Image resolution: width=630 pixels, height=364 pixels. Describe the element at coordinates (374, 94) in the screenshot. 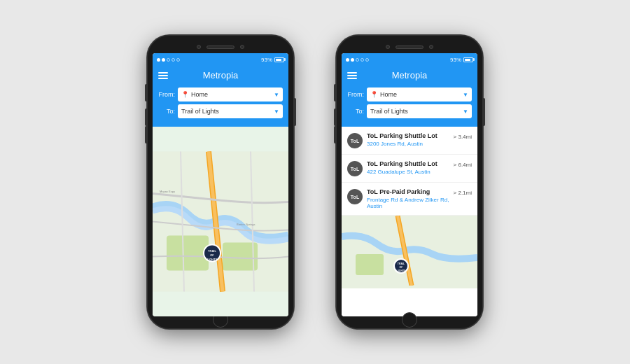

I see `location-pin-icon-2: 📍` at that location.